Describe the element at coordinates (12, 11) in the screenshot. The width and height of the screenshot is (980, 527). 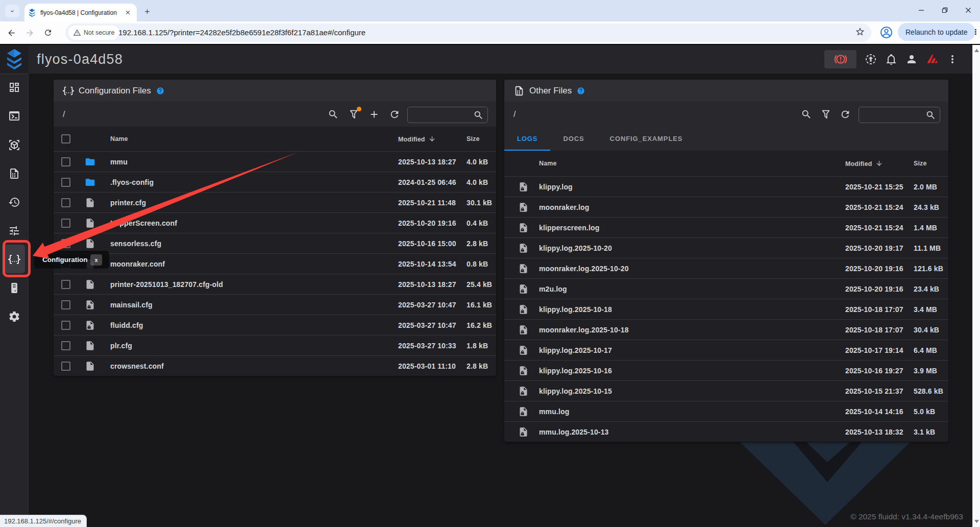
I see `tab-search-button` at that location.